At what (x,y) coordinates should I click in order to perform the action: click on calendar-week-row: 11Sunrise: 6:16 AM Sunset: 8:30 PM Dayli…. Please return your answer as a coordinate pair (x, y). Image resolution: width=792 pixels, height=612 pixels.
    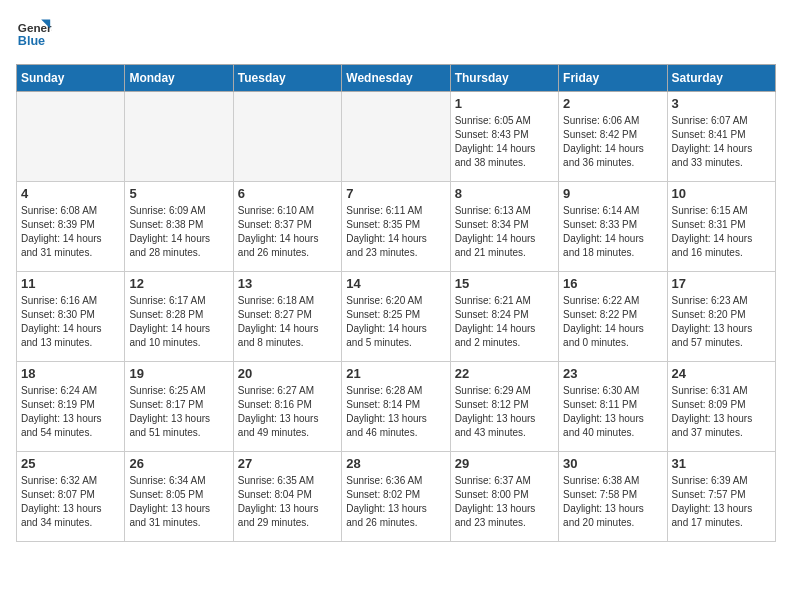
    Looking at the image, I should click on (396, 317).